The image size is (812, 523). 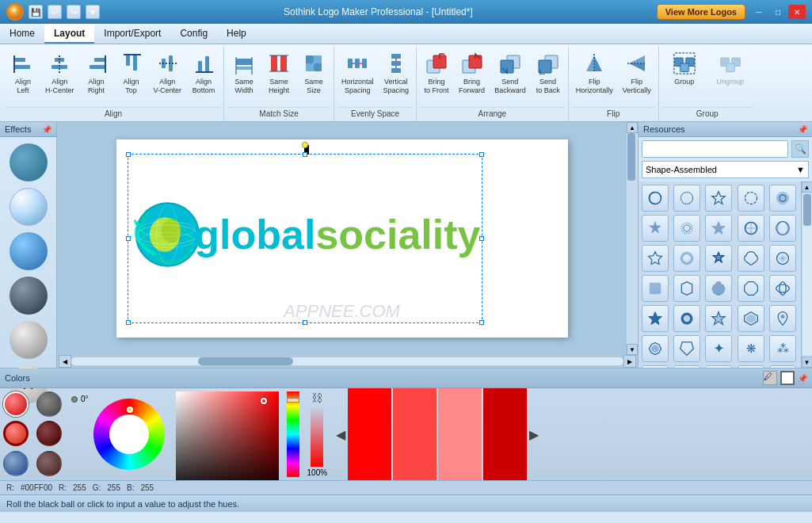 What do you see at coordinates (305, 145) in the screenshot?
I see `rotation-handle` at bounding box center [305, 145].